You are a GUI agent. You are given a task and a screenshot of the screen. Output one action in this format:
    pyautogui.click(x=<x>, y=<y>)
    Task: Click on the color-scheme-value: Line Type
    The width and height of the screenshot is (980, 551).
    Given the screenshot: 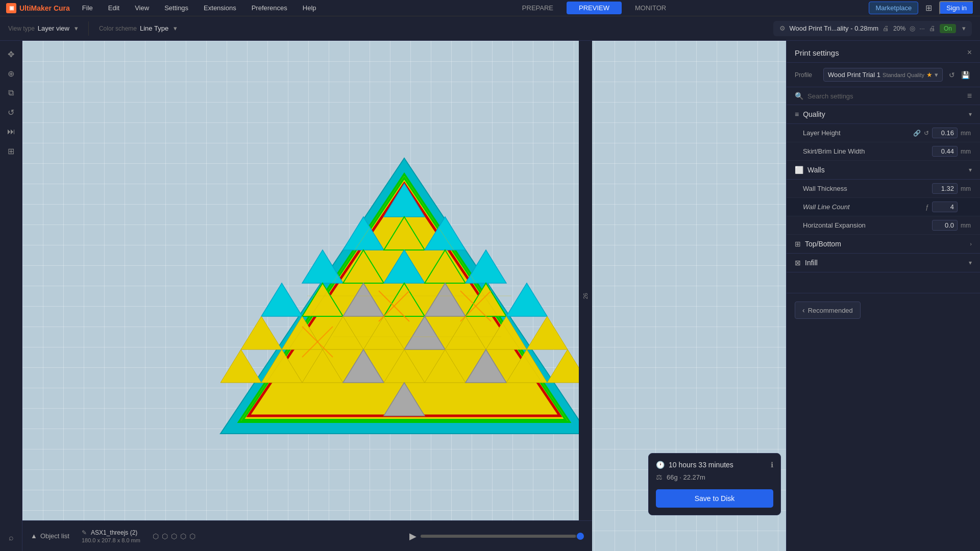 What is the action you would take?
    pyautogui.click(x=154, y=29)
    